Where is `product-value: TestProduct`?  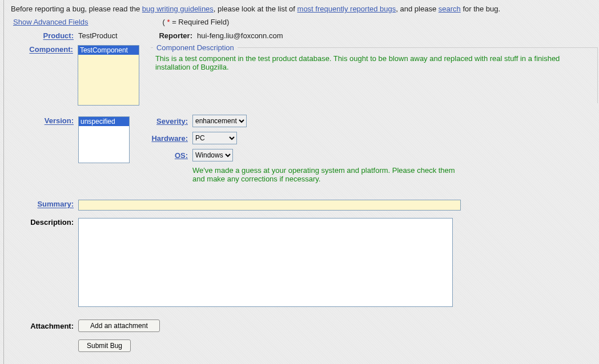 product-value: TestProduct is located at coordinates (110, 35).